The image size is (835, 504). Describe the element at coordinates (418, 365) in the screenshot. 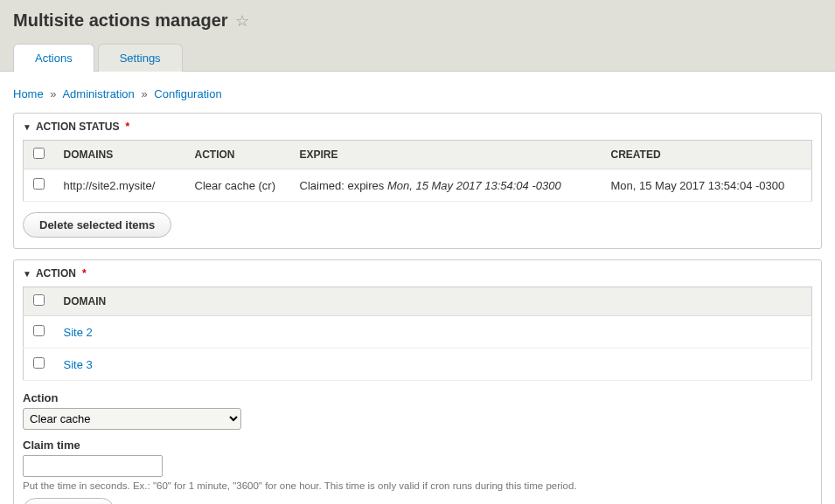

I see `table-row: Site 3` at that location.